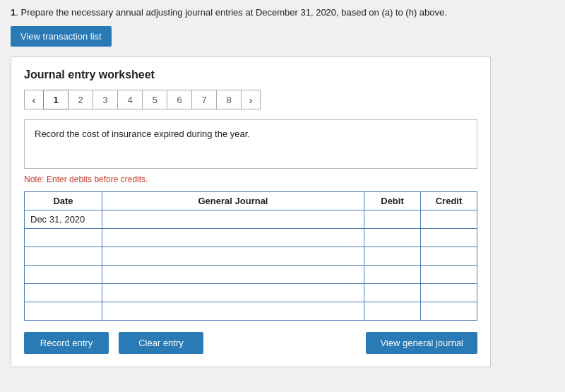 This screenshot has width=565, height=392. What do you see at coordinates (251, 75) in the screenshot?
I see `worksheet-title: Journal entry worksheet` at bounding box center [251, 75].